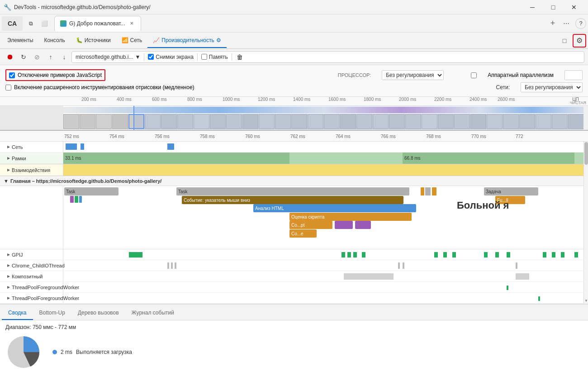 The width and height of the screenshot is (588, 391). What do you see at coordinates (586, 300) in the screenshot?
I see `scrollbar-down: ▼` at bounding box center [586, 300].